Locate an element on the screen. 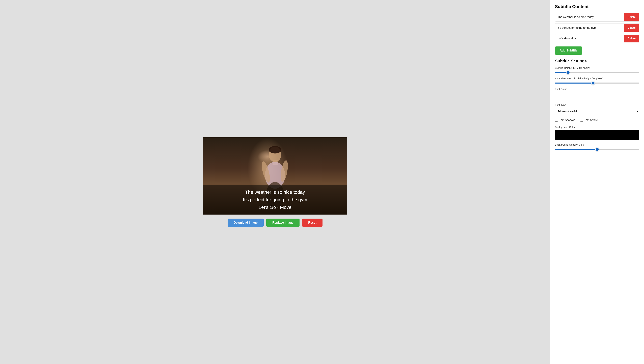  download-image-button: Download Image is located at coordinates (246, 222).